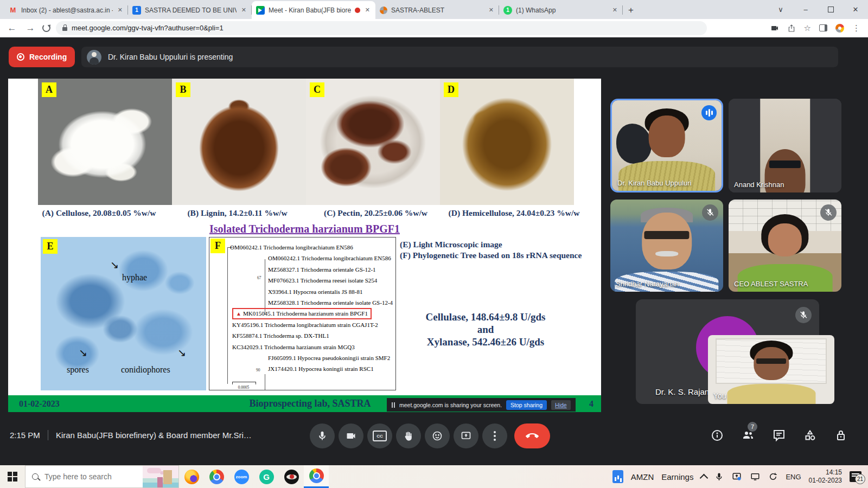 The width and height of the screenshot is (868, 488). What do you see at coordinates (314, 10) in the screenshot?
I see `tab-meet-active: Meet - Kiran Babu(JFB bioref ✕` at bounding box center [314, 10].